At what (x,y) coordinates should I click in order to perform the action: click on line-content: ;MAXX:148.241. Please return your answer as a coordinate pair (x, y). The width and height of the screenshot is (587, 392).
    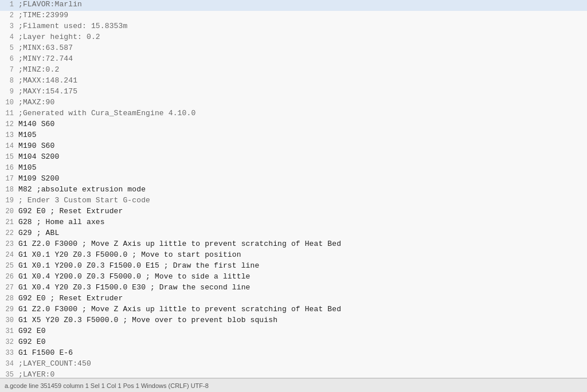
    Looking at the image, I should click on (48, 80).